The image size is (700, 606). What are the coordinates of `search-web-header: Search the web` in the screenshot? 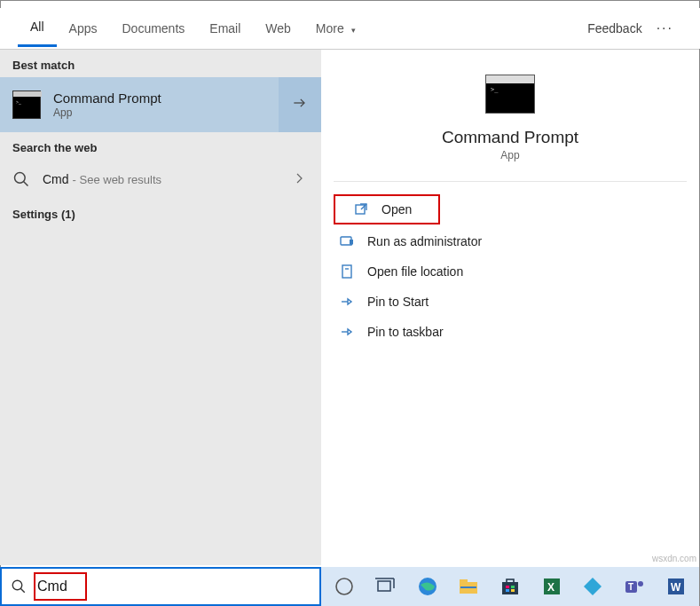 It's located at (161, 146).